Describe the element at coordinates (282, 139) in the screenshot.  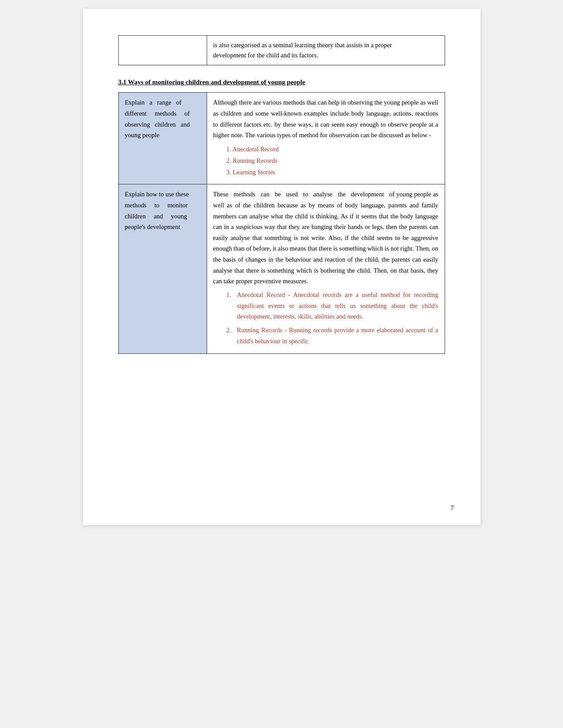
I see `table-row-1: Explain a range of different methods of …` at that location.